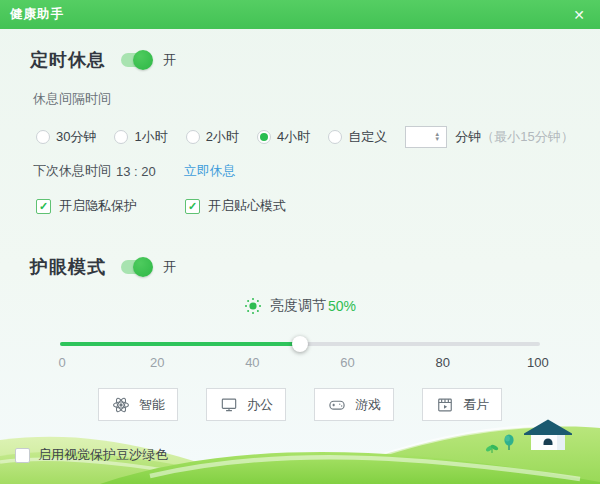  What do you see at coordinates (236, 206) in the screenshot?
I see `caring-mode-checkbox: ✓ 开启贴心模式` at bounding box center [236, 206].